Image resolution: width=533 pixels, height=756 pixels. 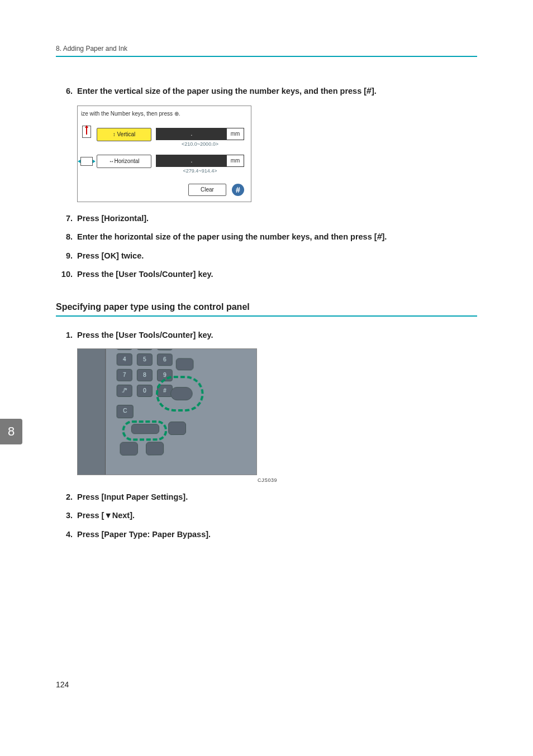 What do you see at coordinates (125, 360) in the screenshot?
I see `key-4: 4` at bounding box center [125, 360].